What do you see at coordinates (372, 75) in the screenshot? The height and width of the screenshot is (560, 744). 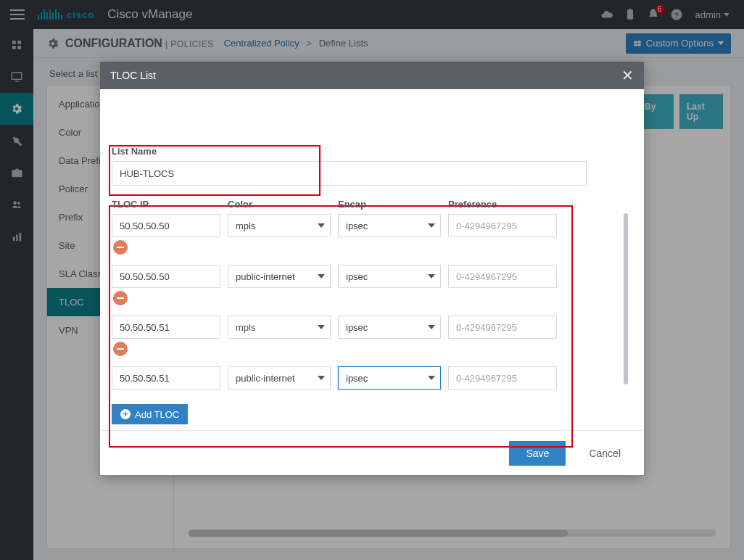 I see `modal-header: TLOC List ✕` at bounding box center [372, 75].